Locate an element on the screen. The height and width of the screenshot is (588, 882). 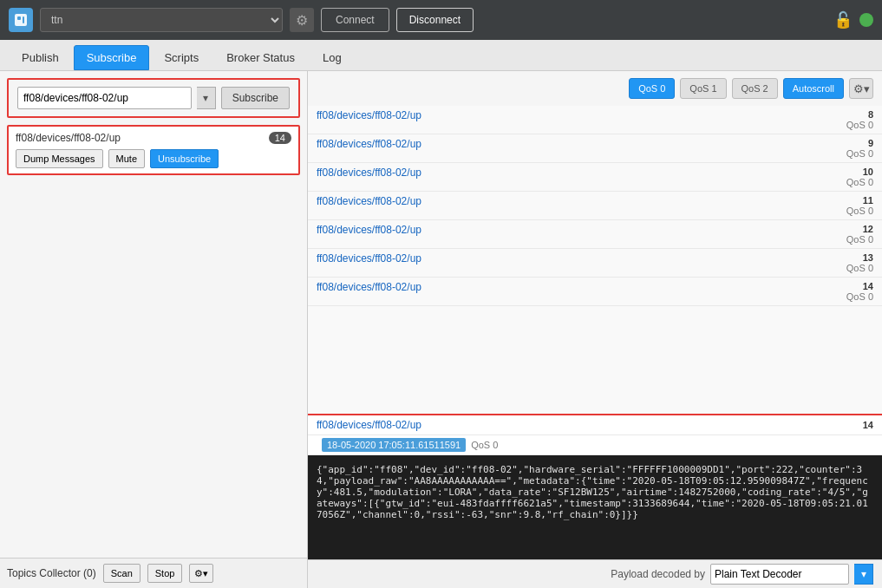
message-detail-header: ff08/devices/ff08-02/up 14 is located at coordinates (595, 425).